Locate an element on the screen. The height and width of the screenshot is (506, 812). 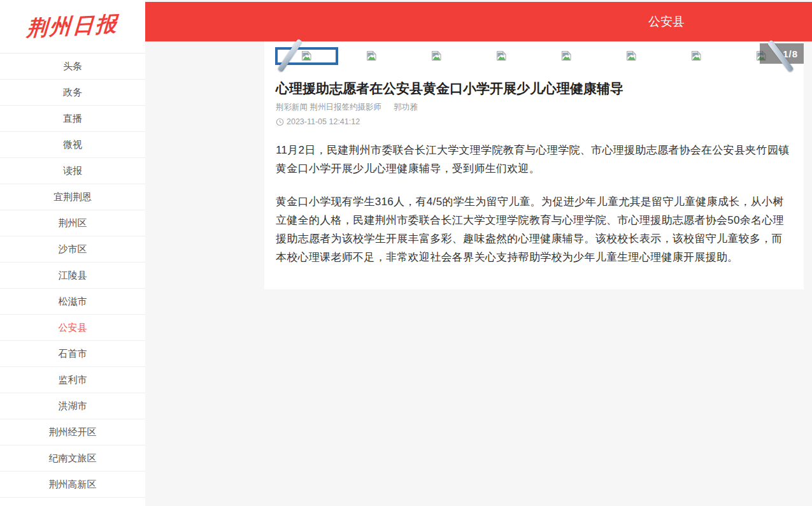
article-meta: 荆彩新闻 荆州日报签约摄影师 郭功雅 is located at coordinates (534, 107).